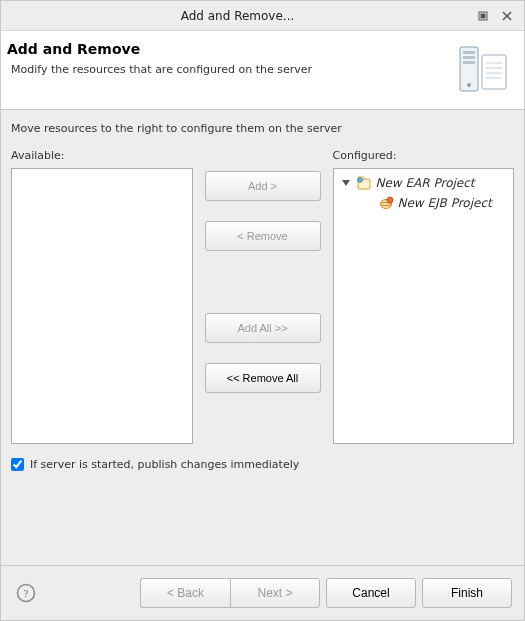  What do you see at coordinates (262, 128) in the screenshot?
I see `instruction-text: Move resources to the right to configure…` at bounding box center [262, 128].